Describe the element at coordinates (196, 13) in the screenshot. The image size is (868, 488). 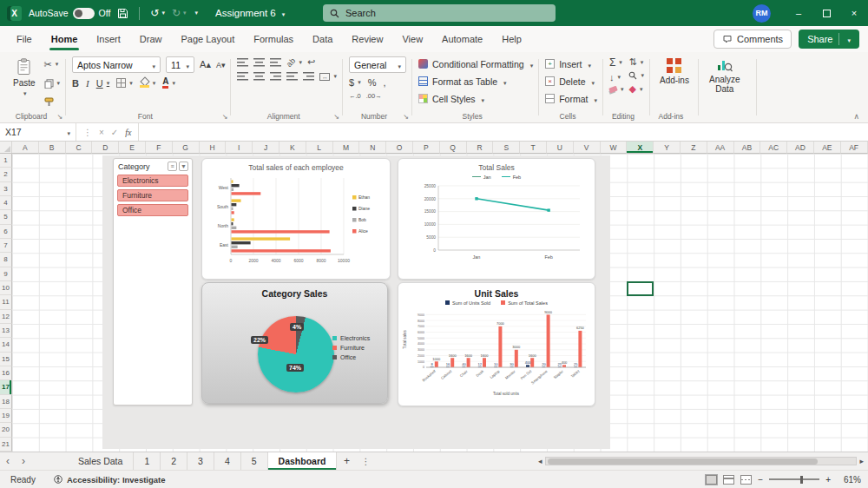
I see `quick-access-menu-button` at that location.